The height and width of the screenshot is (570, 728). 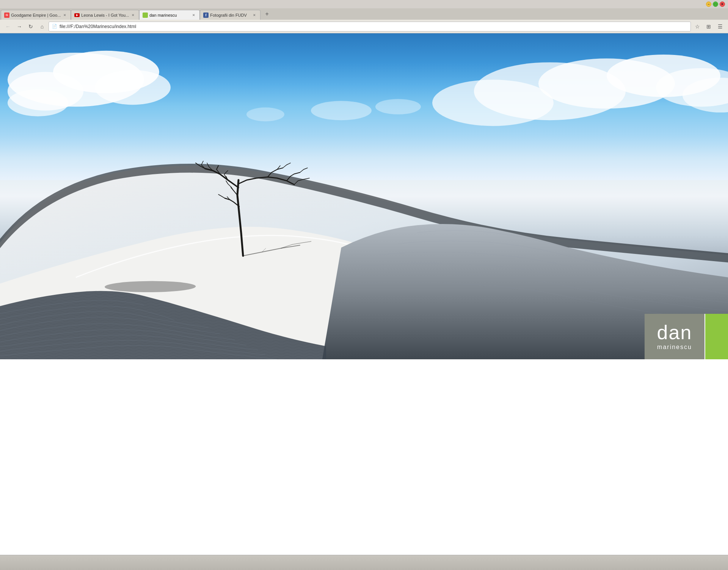 What do you see at coordinates (105, 15) in the screenshot?
I see `tab-leona-title: Leona Lewis - I Got You...` at bounding box center [105, 15].